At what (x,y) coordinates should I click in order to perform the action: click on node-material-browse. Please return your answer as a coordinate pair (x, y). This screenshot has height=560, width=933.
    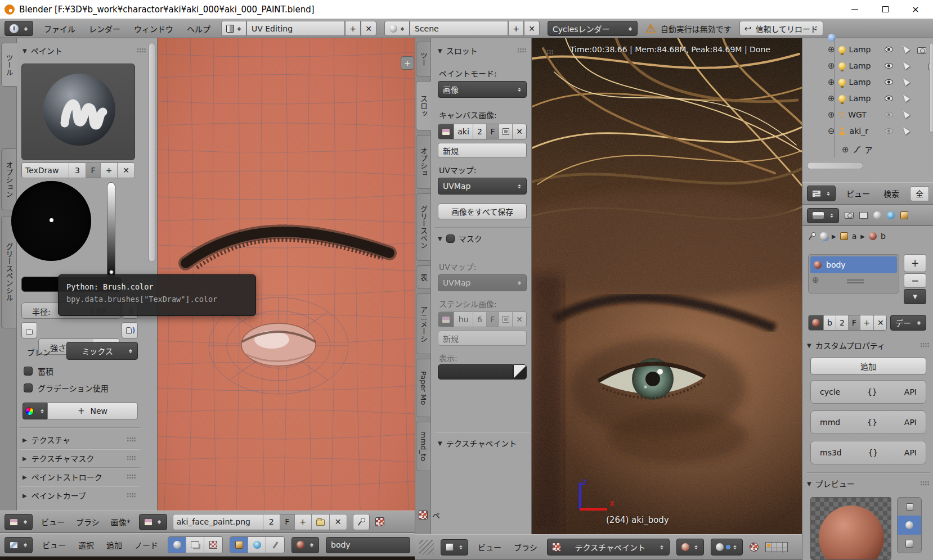
    Looking at the image, I should click on (305, 545).